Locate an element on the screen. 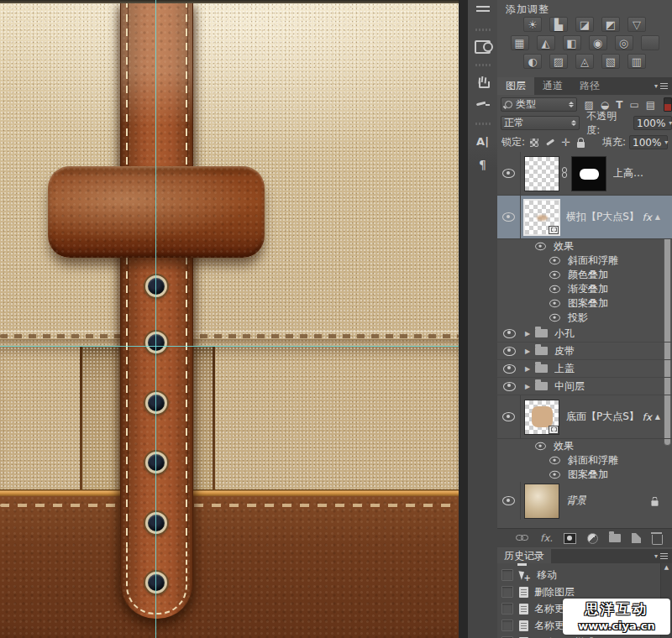  gradient-map-icon: ▥ is located at coordinates (637, 61).